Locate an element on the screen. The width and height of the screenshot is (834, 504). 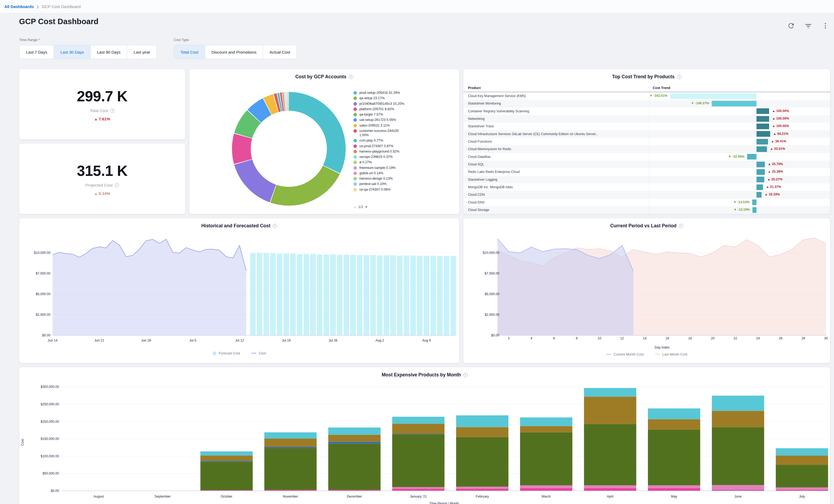
donut-legend-item-sales-209522: sales-209522 3.11% is located at coordinates (404, 125).